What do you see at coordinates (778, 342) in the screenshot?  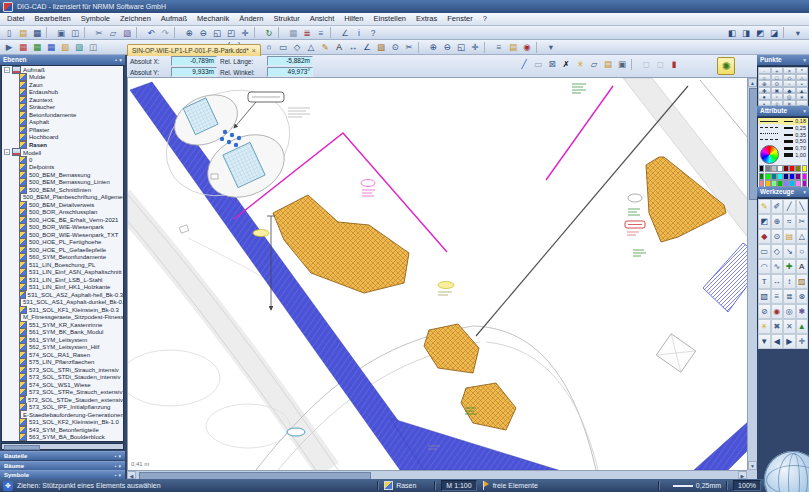 I see `tool-button: ◀` at bounding box center [778, 342].